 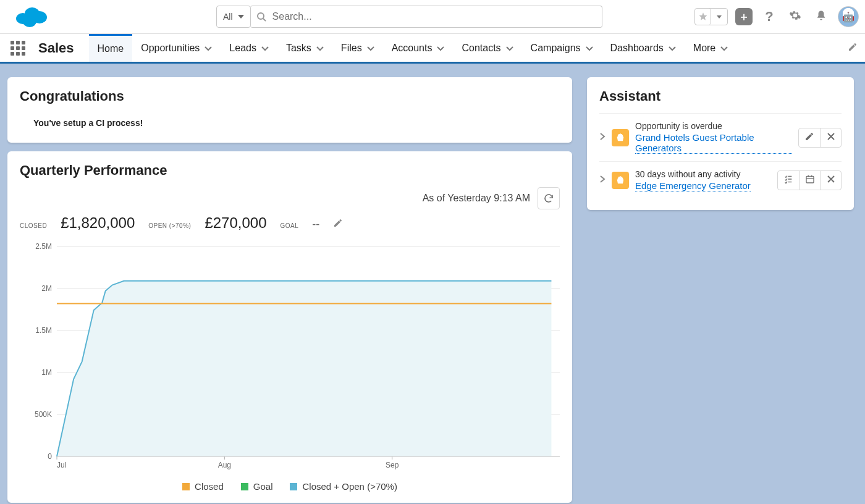 I want to click on svg-text: 500K, so click(x=43, y=414).